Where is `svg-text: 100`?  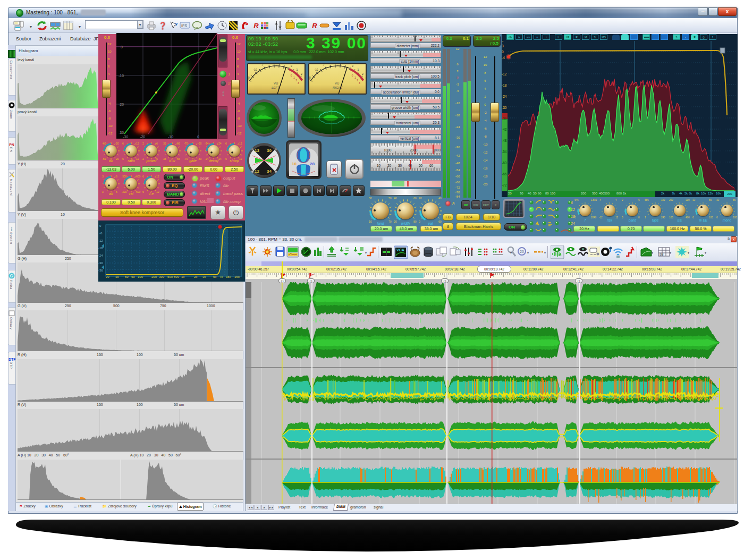 svg-text: 100 is located at coordinates (140, 277).